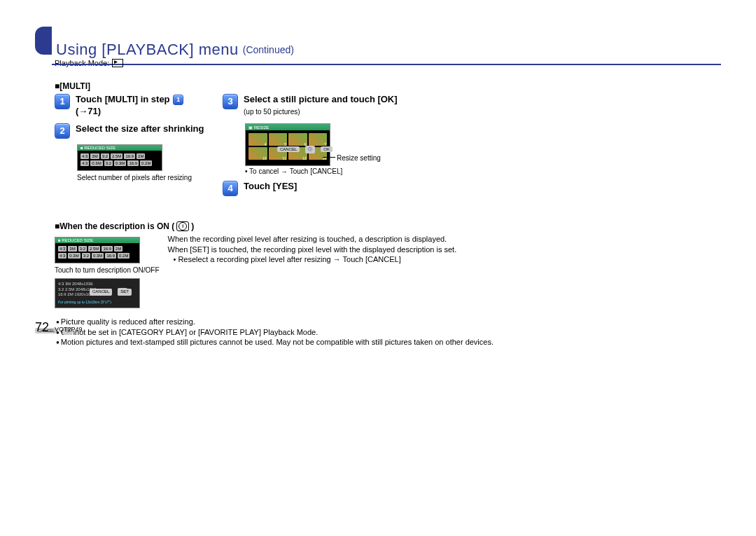 This screenshot has height=536, width=756. I want to click on header-subtitle: (Continued), so click(269, 50).